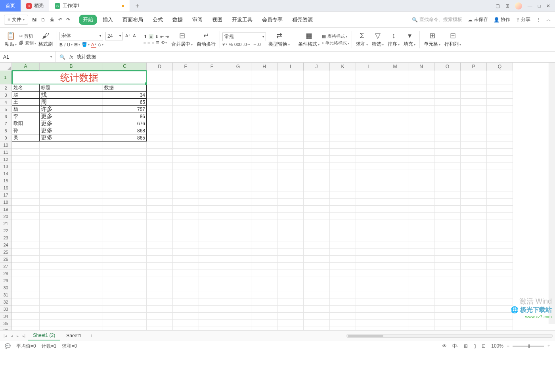 The width and height of the screenshot is (555, 392). Describe the element at coordinates (6, 174) in the screenshot. I see `row-header: 14` at that location.